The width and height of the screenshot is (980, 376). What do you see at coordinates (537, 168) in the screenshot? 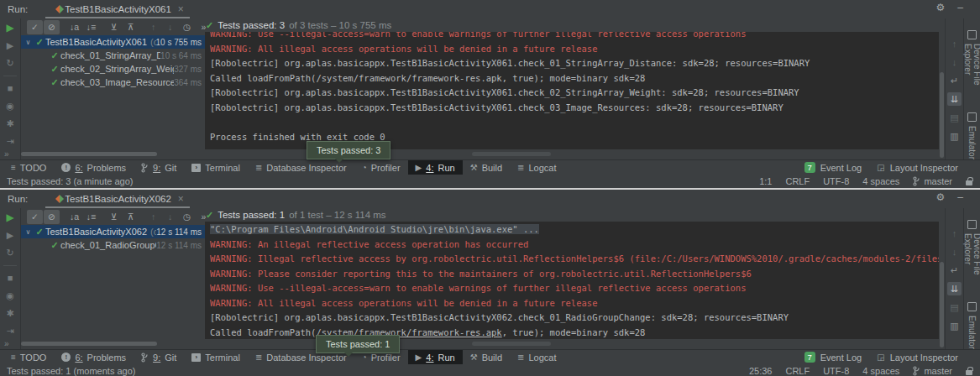
I see `statusbar-item-logcat: ≣ Logcat` at bounding box center [537, 168].